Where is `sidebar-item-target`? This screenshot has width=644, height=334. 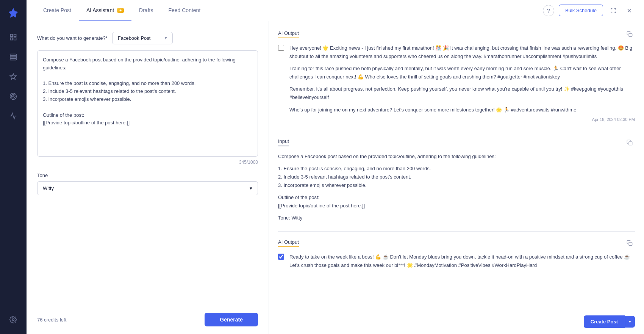
sidebar-item-target is located at coordinates (13, 96).